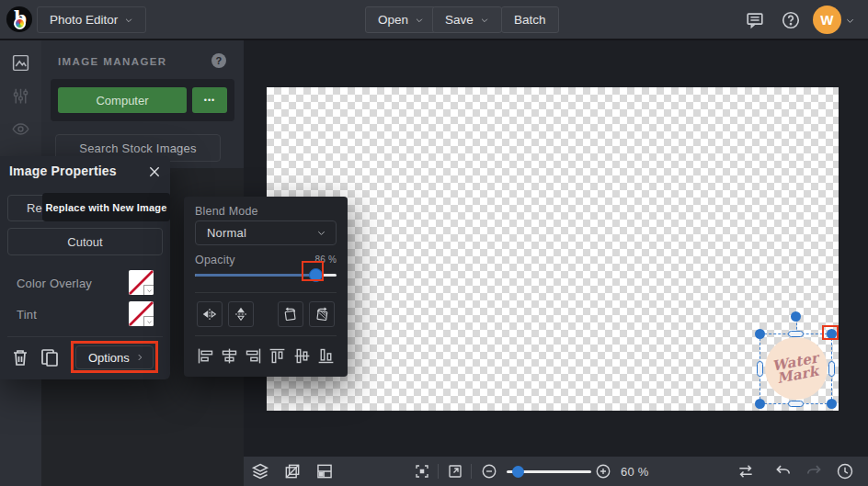  I want to click on canvas-layout-icon, so click(325, 471).